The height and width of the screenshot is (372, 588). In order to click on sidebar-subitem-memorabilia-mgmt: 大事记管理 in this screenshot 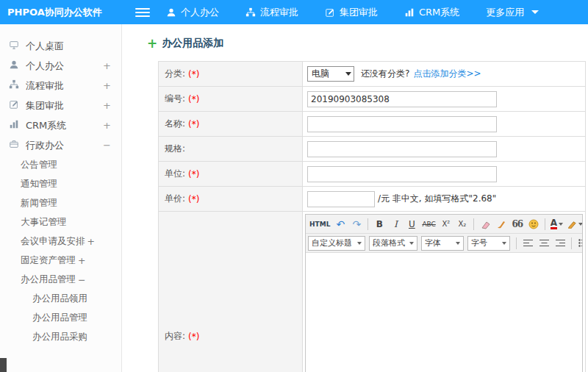, I will do `click(60, 222)`.